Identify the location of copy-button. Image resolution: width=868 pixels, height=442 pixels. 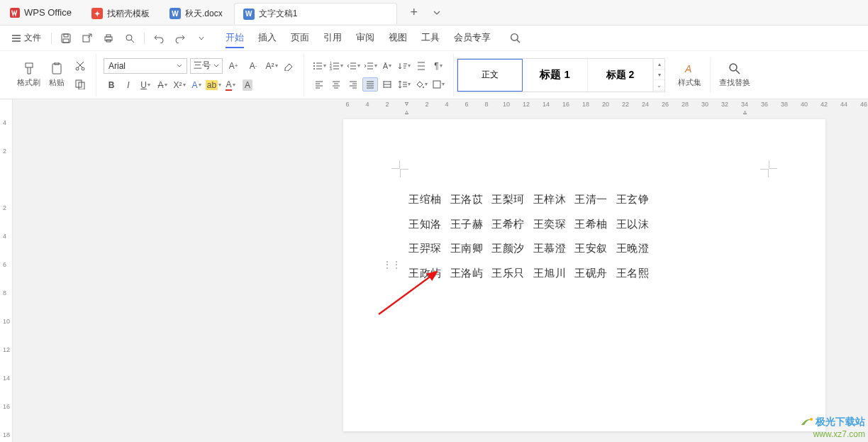
(80, 84).